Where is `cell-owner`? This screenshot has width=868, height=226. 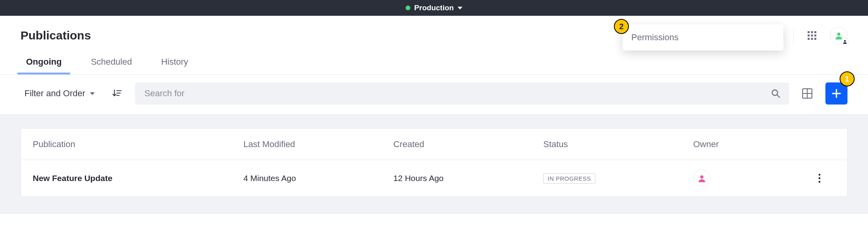 cell-owner is located at coordinates (748, 178).